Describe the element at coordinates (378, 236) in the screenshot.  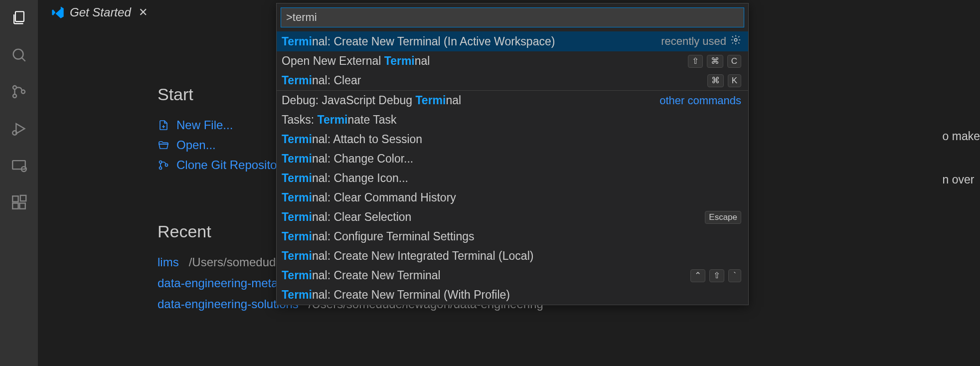
I see `command-item-label: Terminal: Configure Terminal Settings` at that location.